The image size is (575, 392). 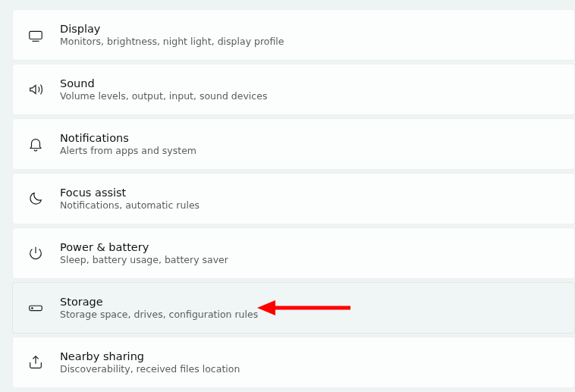 What do you see at coordinates (159, 314) in the screenshot?
I see `settings-item-subtitle: Storage space, drives, configuration rul…` at bounding box center [159, 314].